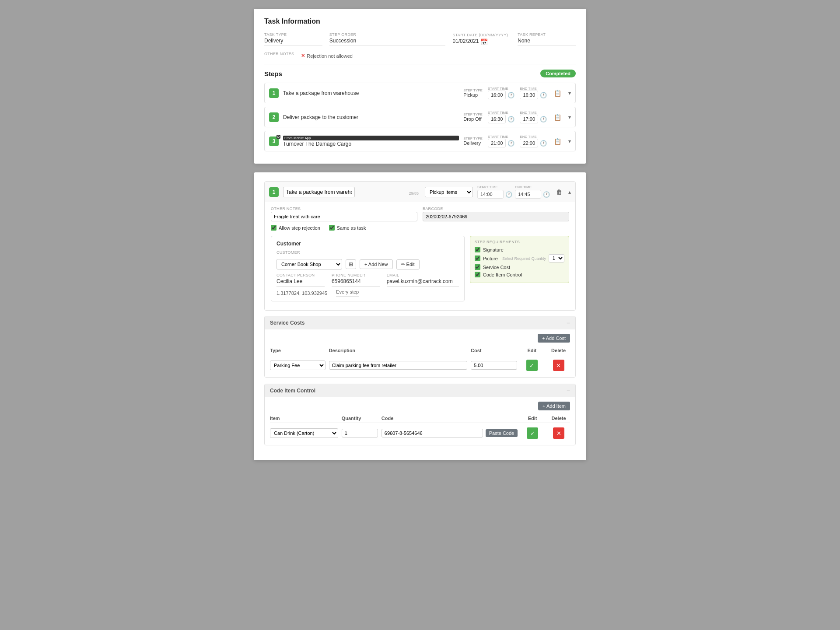 This screenshot has width=840, height=630. I want to click on req-service-cost-checkbox, so click(478, 267).